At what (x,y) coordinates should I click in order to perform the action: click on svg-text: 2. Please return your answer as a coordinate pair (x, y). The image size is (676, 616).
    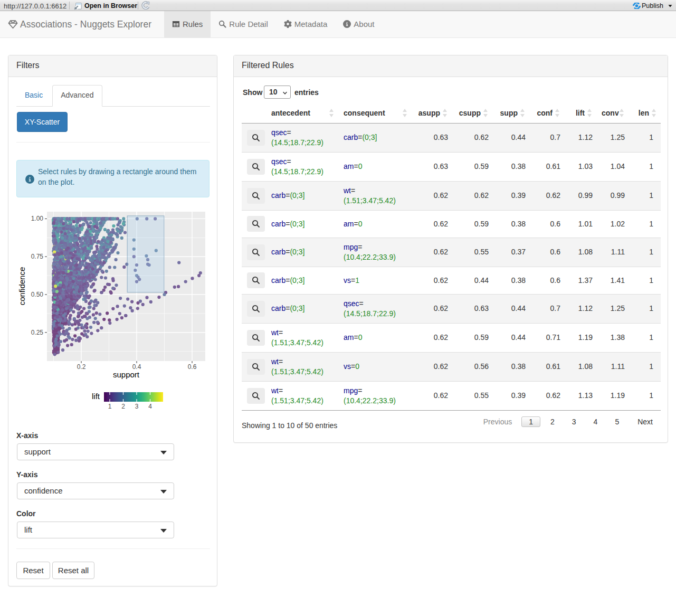
    Looking at the image, I should click on (123, 406).